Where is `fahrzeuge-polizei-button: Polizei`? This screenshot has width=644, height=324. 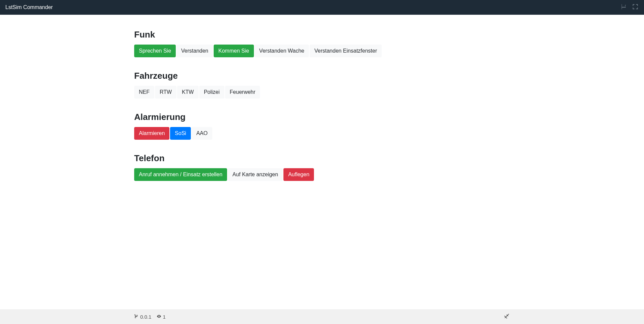
fahrzeuge-polizei-button: Polizei is located at coordinates (212, 92).